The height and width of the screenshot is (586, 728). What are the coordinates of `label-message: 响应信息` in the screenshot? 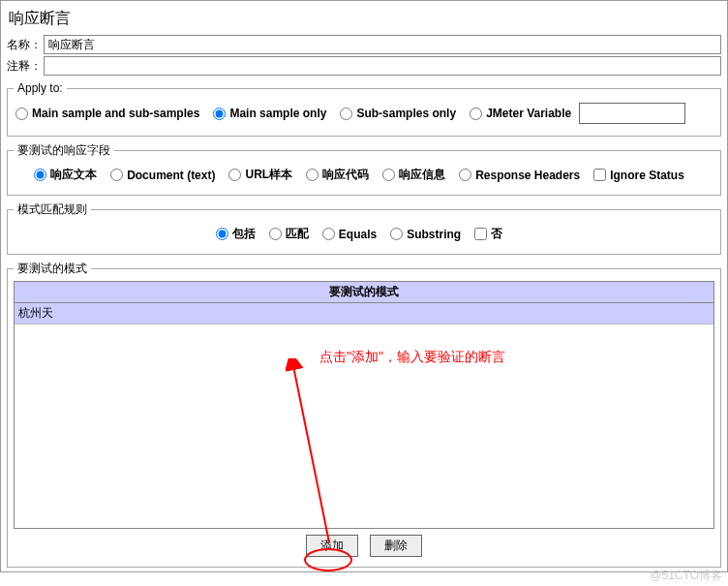 It's located at (422, 174).